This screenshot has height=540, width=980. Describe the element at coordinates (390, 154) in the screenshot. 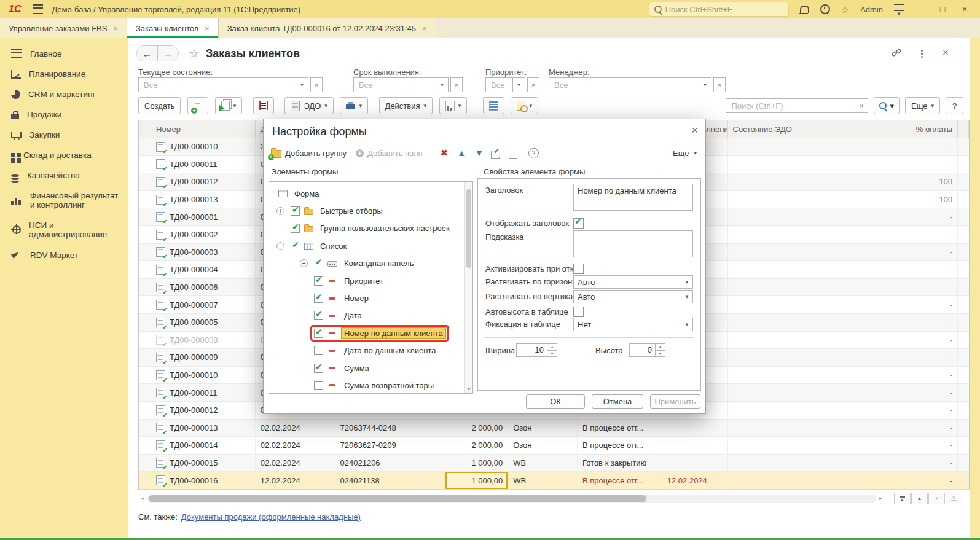

I see `add-fields-button: +Добавить поля` at that location.